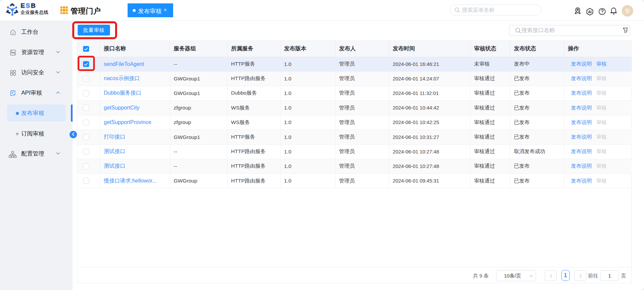 The height and width of the screenshot is (290, 644). I want to click on svg-text: AI, so click(590, 12).